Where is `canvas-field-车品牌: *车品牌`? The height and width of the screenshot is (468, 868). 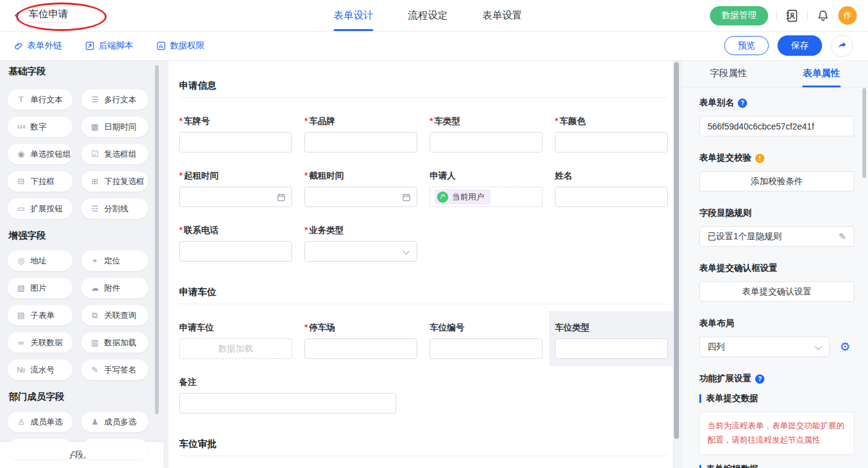 canvas-field-车品牌: *车品牌 is located at coordinates (361, 134).